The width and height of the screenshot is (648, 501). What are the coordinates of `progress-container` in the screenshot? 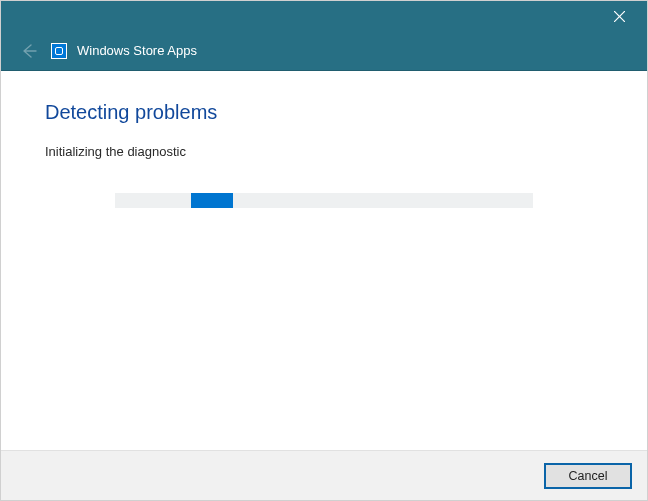 It's located at (324, 200).